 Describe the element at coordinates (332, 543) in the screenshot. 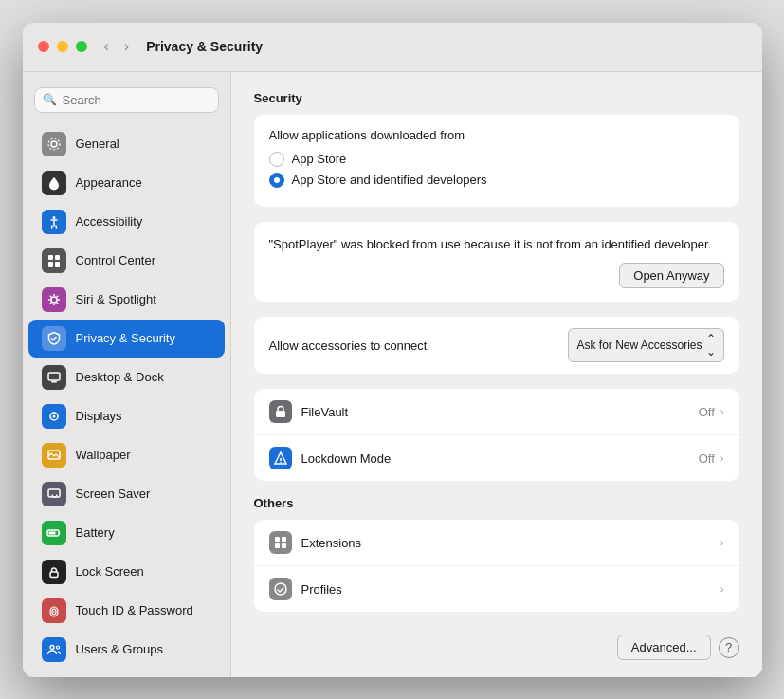

I see `extensions-label: Extensions` at that location.